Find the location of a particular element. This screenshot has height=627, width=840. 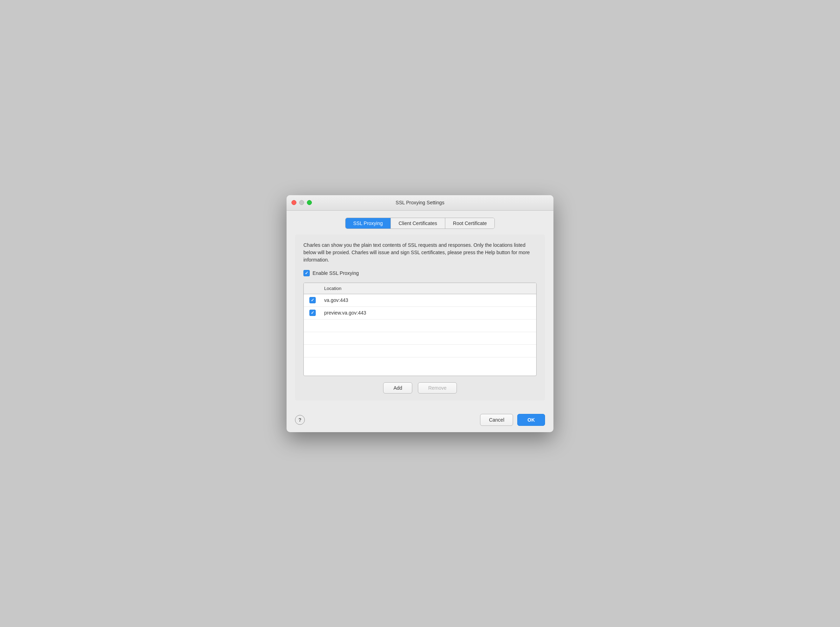

minimize-button is located at coordinates (301, 203).